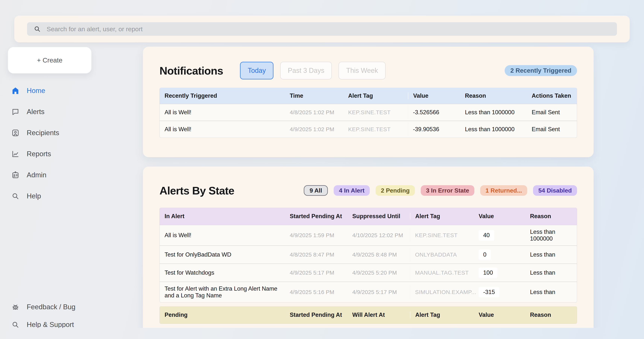  What do you see at coordinates (442, 292) in the screenshot?
I see `alert-tag-cell: SIMULATION.EXAMP...` at bounding box center [442, 292].